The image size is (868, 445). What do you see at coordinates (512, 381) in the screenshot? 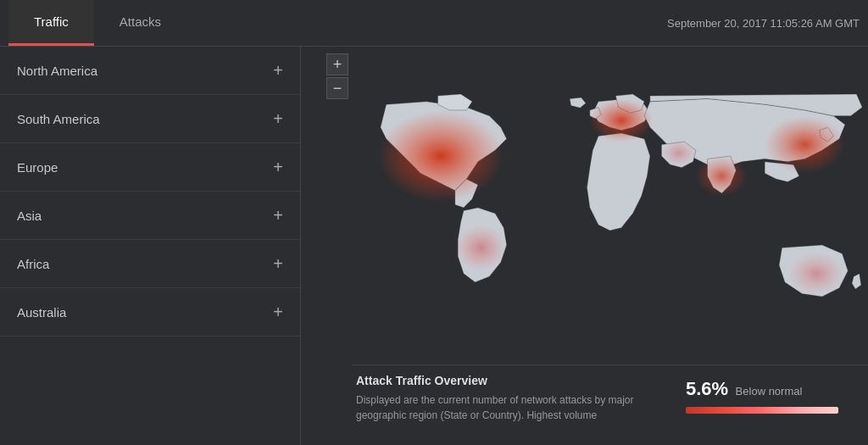
I see `attack-info-title: Attack Traffic Overview` at bounding box center [512, 381].